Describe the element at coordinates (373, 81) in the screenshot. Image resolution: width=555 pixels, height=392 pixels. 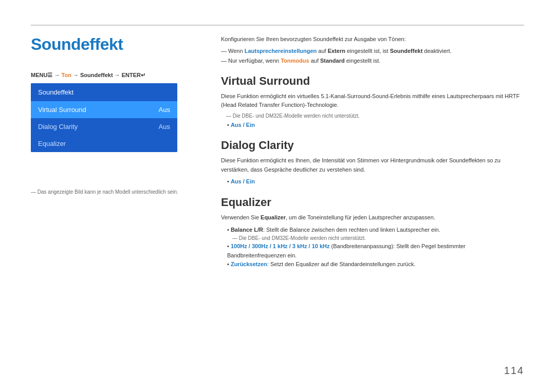
I see `section-title-virtual-surround: Virtual Surround` at that location.